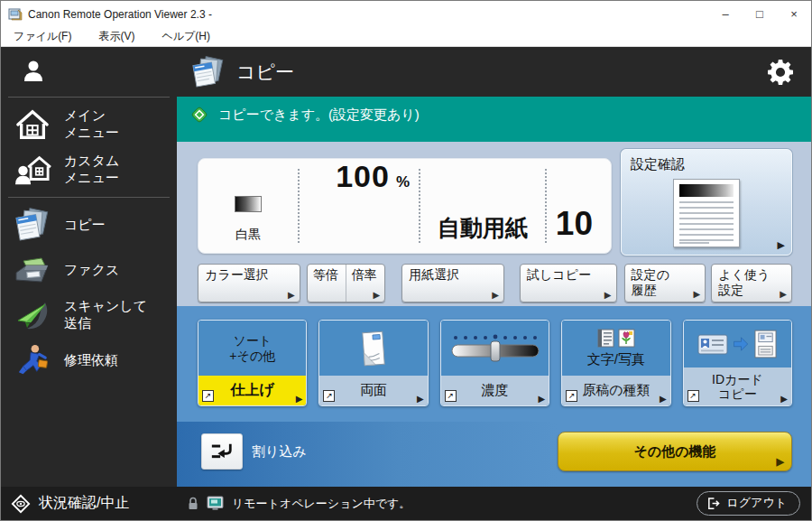 Image resolution: width=812 pixels, height=521 pixels. What do you see at coordinates (327, 284) in the screenshot?
I see `same-size-button: 等倍` at bounding box center [327, 284].